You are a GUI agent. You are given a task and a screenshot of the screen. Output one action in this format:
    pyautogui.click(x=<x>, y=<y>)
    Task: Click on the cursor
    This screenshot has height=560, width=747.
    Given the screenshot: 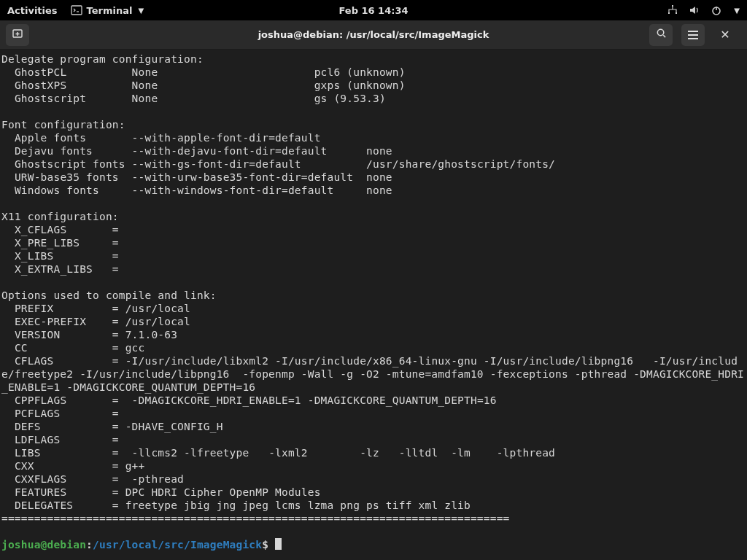 What is the action you would take?
    pyautogui.click(x=279, y=544)
    